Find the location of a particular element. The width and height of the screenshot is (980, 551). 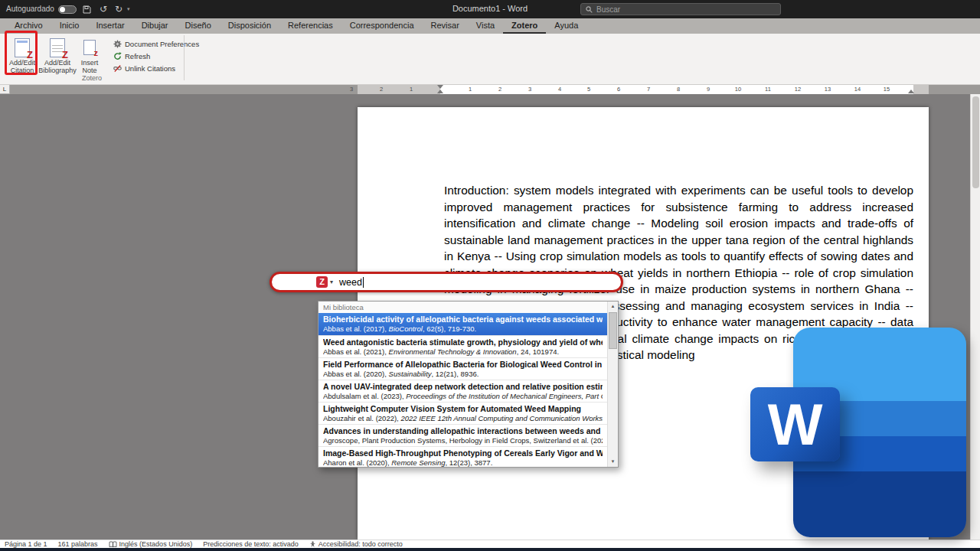

tab-correspondencia: Correspondencia is located at coordinates (382, 26).